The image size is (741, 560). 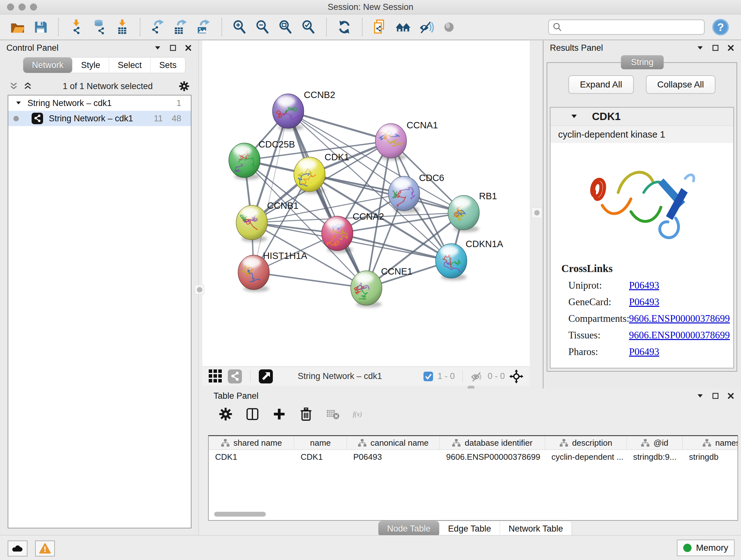 I want to click on column-header-@id: @id, so click(x=655, y=443).